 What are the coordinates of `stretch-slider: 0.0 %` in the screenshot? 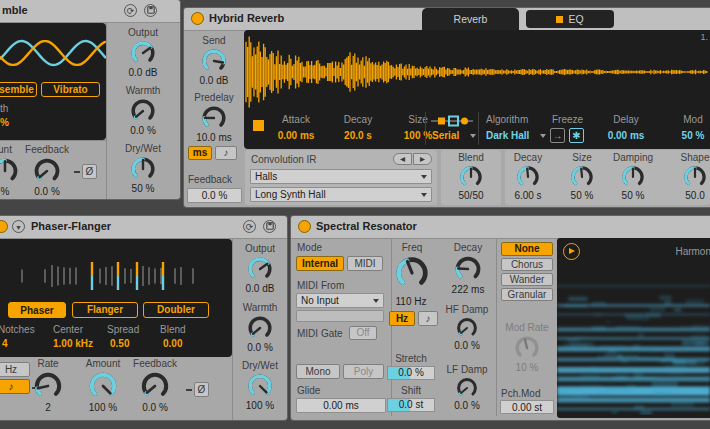 It's located at (411, 373).